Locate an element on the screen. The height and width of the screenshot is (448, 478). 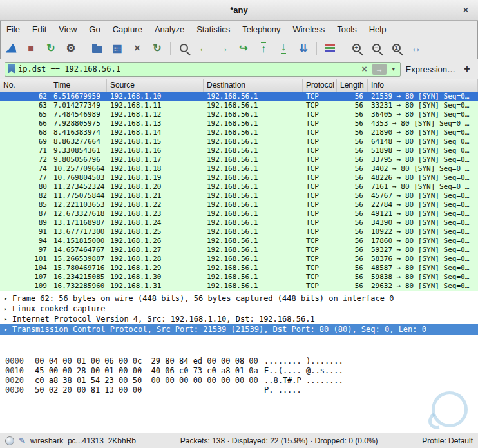
packet-row: 637.014277349192.168.1.11192.168.56.1TCP… is located at coordinates (239, 106).